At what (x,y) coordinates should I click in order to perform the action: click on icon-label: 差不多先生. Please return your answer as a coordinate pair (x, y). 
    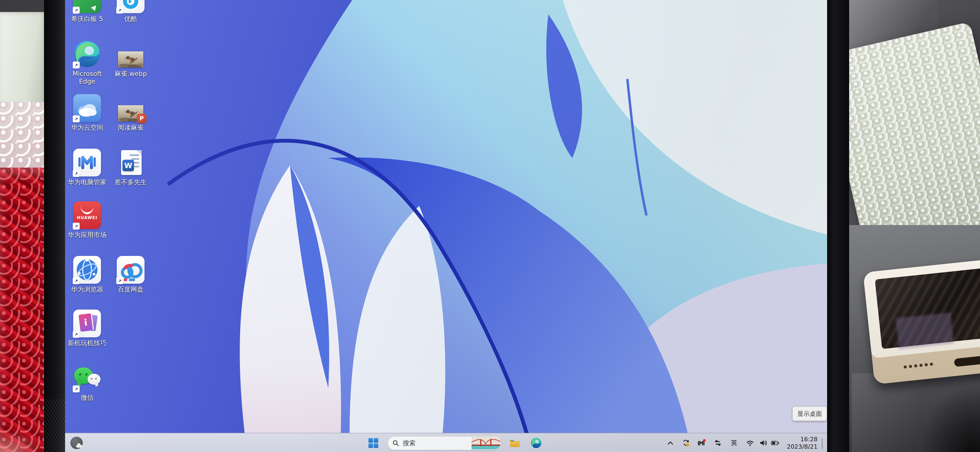
    Looking at the image, I should click on (131, 182).